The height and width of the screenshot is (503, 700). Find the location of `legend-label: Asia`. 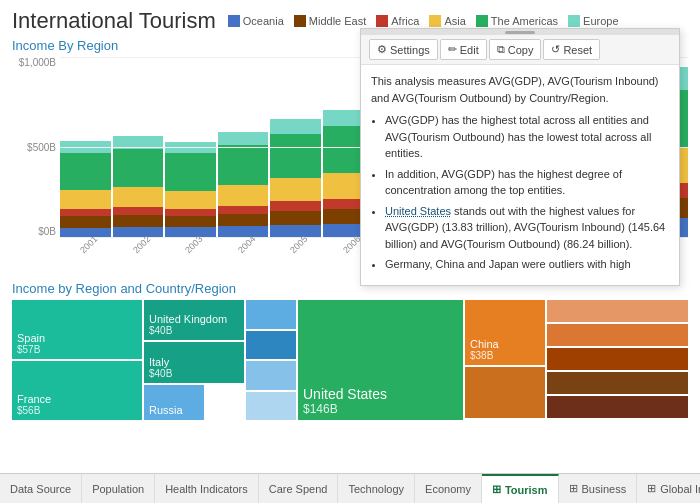

legend-label: Asia is located at coordinates (454, 21).